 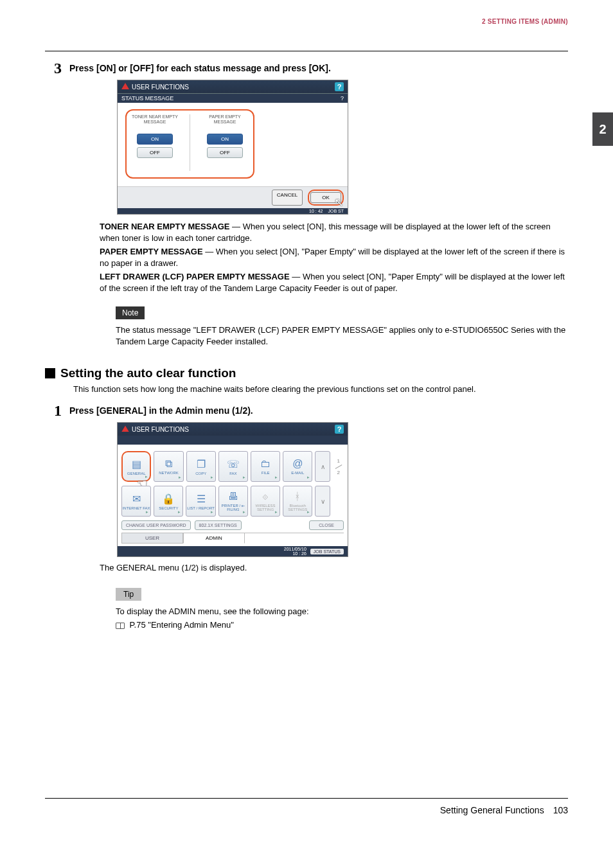 What do you see at coordinates (321, 389) in the screenshot?
I see `section-desc: This function sets how long the machine …` at bounding box center [321, 389].